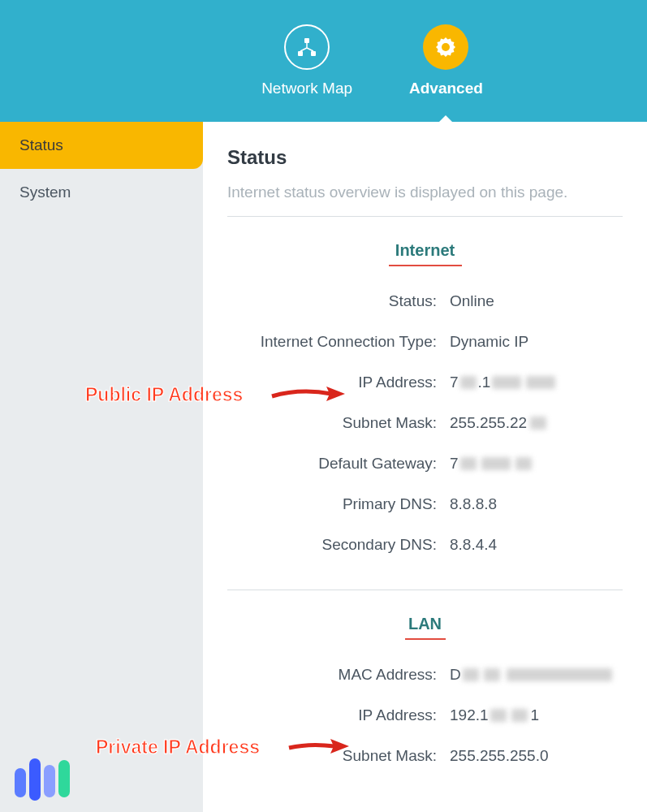 This screenshot has height=812, width=647. I want to click on sidebar-item-system: System, so click(101, 192).